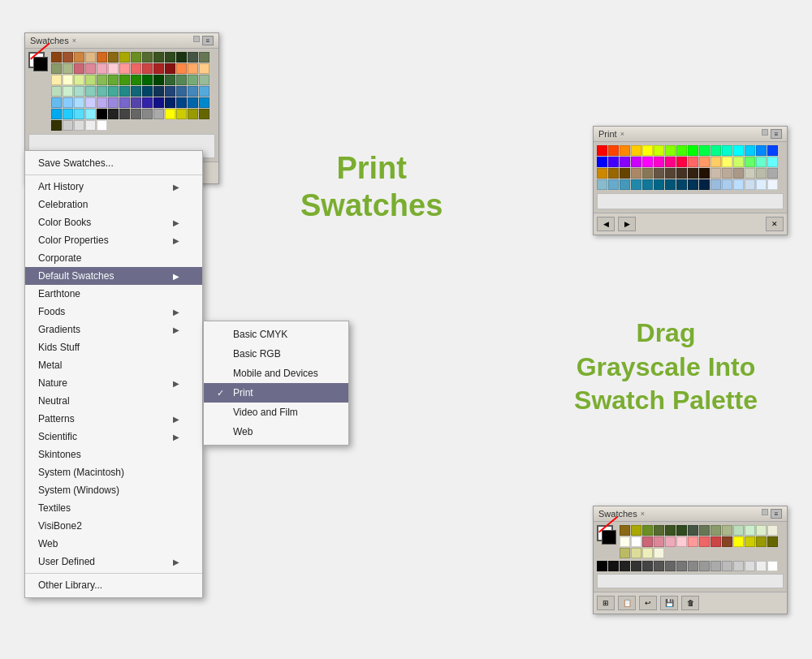  Describe the element at coordinates (114, 163) in the screenshot. I see `save-swatches-menu-item: Save Swatches...` at that location.